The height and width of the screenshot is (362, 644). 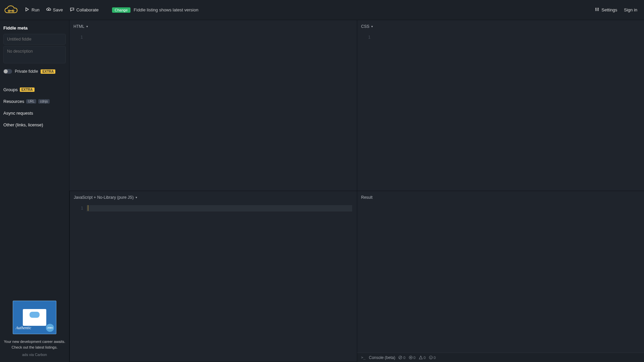 I want to click on fiddle-meta-heading: Fiddle meta, so click(x=35, y=29).